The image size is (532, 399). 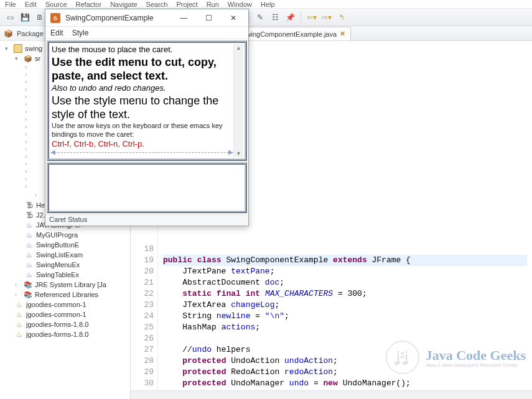 What do you see at coordinates (40, 17) in the screenshot?
I see `saveall-icon: 🗎` at bounding box center [40, 17].